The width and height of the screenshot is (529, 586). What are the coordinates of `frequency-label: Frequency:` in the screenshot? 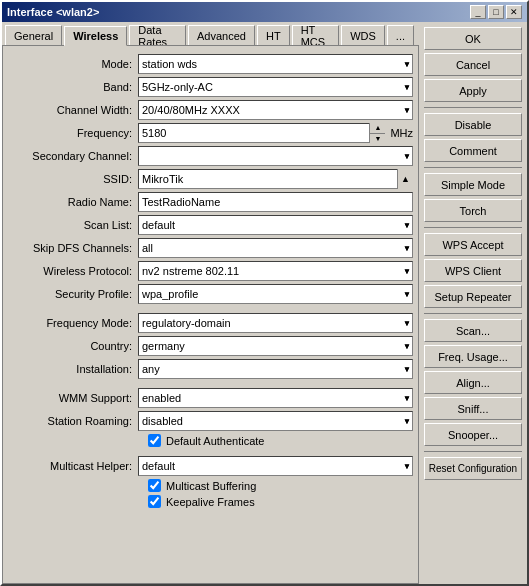 It's located at (73, 133).